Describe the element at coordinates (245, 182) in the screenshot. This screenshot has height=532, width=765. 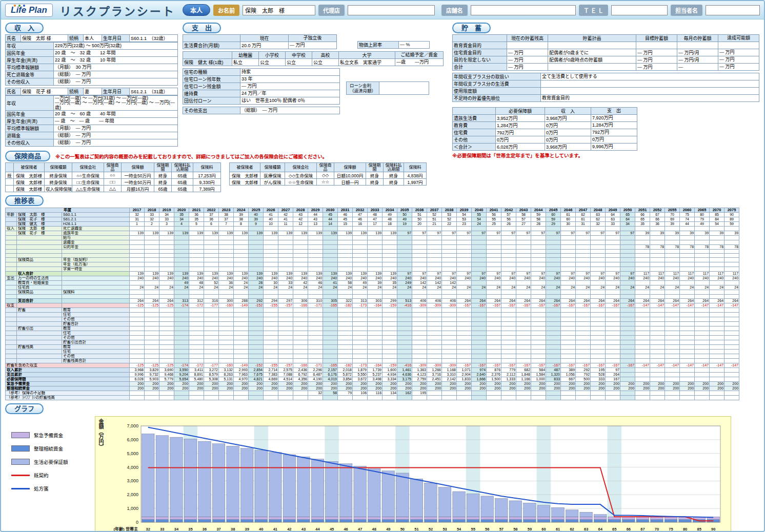
I see `cell: 保険 太郎様` at that location.